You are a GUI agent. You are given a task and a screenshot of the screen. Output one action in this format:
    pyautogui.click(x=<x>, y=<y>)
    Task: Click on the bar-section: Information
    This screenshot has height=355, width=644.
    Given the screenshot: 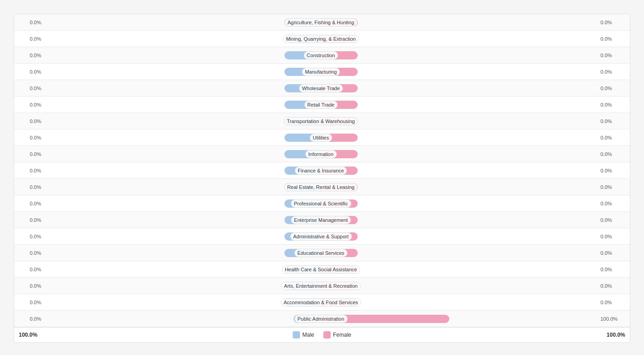 What is the action you would take?
    pyautogui.click(x=321, y=154)
    